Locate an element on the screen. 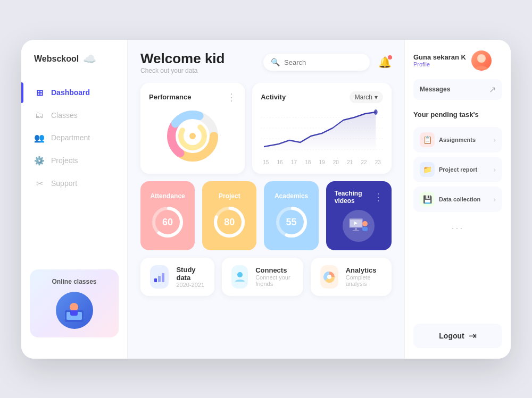 The image size is (532, 398). analytics-card: Analytics Complete analysis is located at coordinates (351, 277).